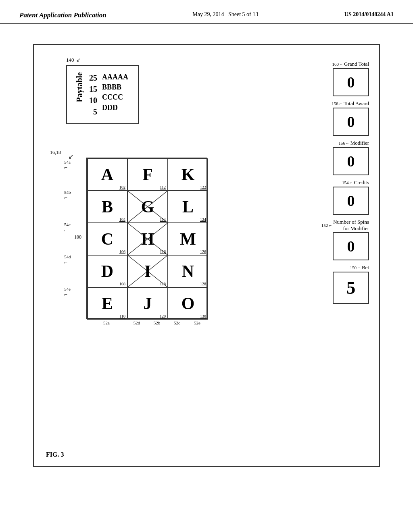  Describe the element at coordinates (78, 60) in the screenshot. I see `paytable-arrow: ↙` at that location.